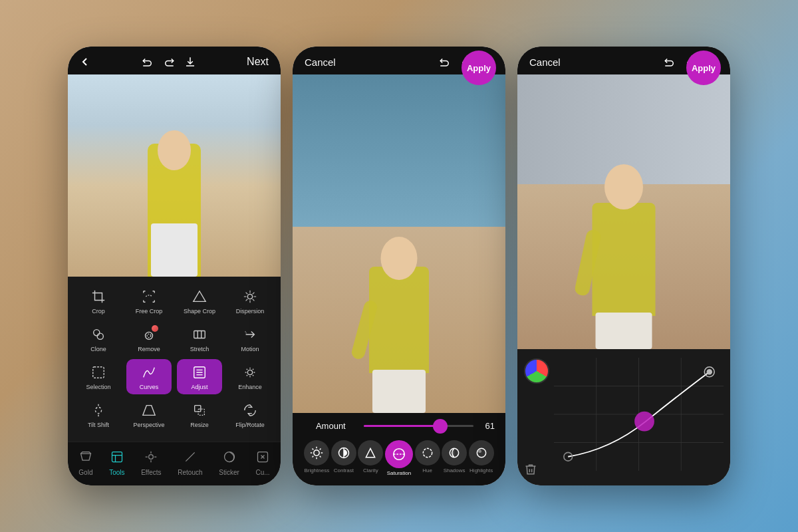 The width and height of the screenshot is (798, 532). What do you see at coordinates (200, 376) in the screenshot?
I see `tool-adjust: Adjust` at bounding box center [200, 376].